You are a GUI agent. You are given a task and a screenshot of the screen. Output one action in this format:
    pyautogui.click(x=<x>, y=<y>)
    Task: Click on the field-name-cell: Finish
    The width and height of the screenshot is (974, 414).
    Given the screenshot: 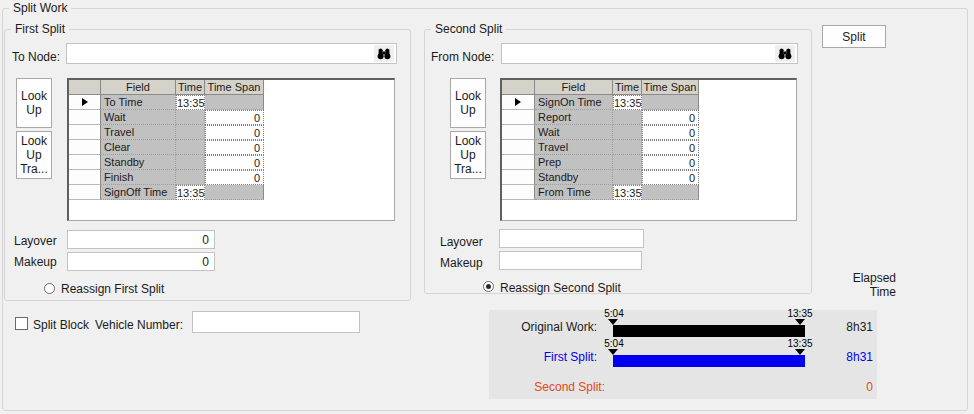 What is the action you would take?
    pyautogui.click(x=138, y=178)
    